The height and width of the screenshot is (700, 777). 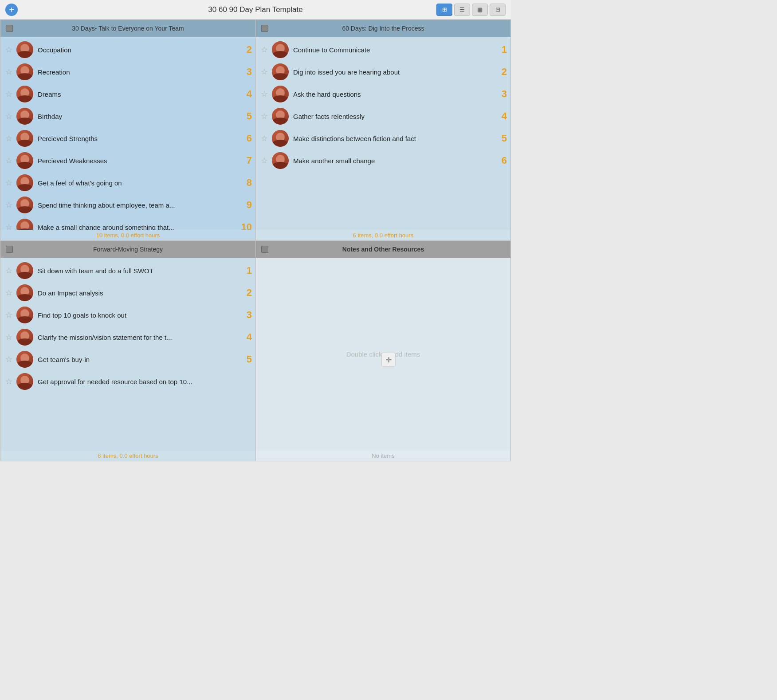 I want to click on list-item: ☆Continue to Communicate1, so click(x=383, y=50).